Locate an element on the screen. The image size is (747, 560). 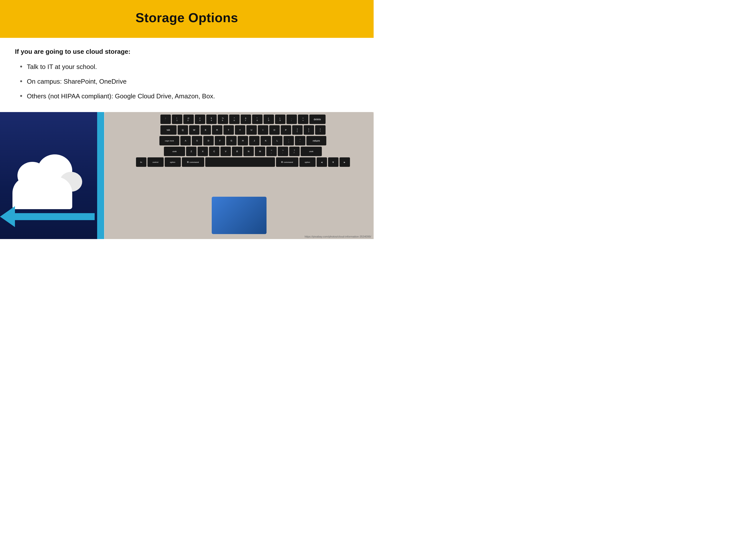
key: !1 is located at coordinates (177, 119).